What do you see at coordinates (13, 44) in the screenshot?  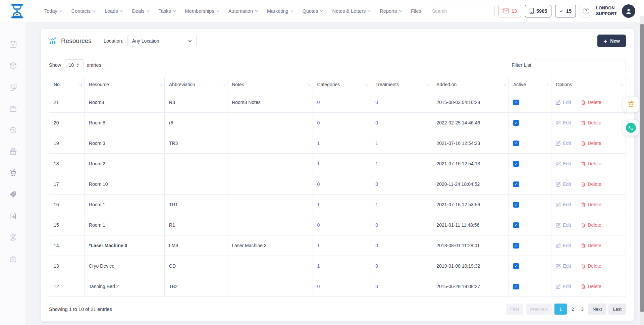 I see `sidebar-item-calendar: 12` at bounding box center [13, 44].